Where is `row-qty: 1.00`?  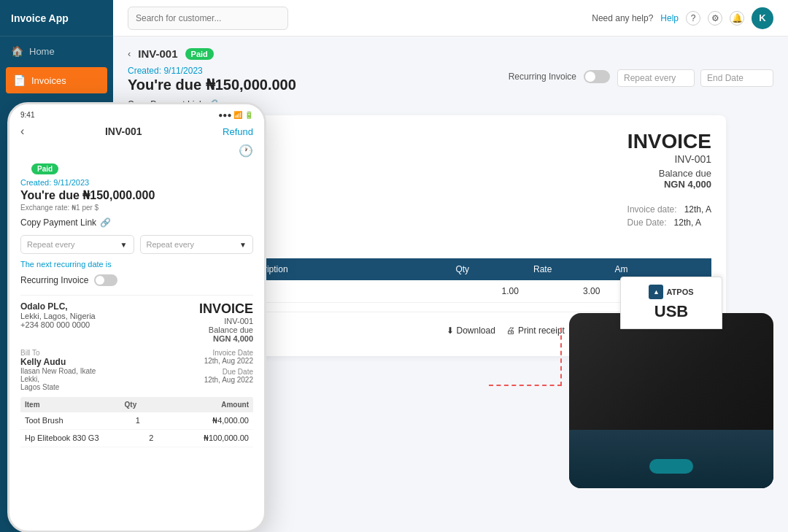 row-qty: 1.00 is located at coordinates (487, 292).